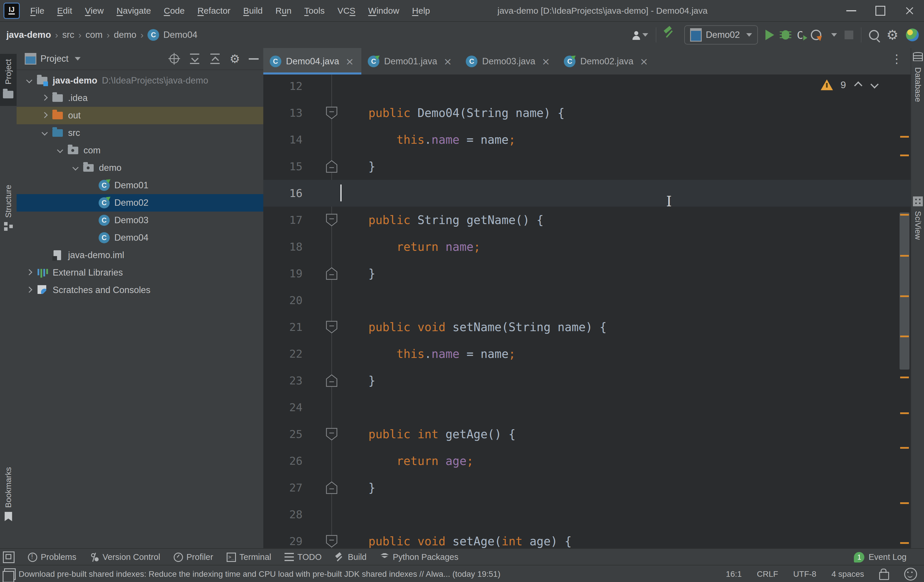 The height and width of the screenshot is (582, 924). I want to click on tree-item-external-libraries: External Libraries, so click(140, 273).